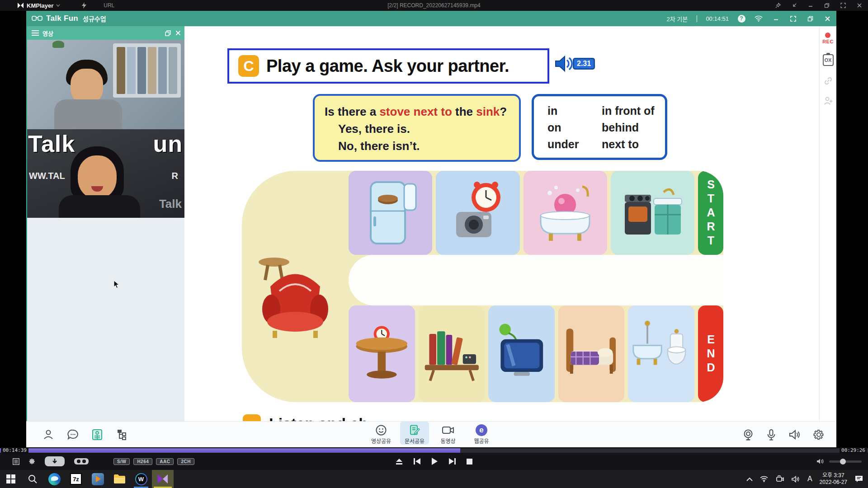 Image resolution: width=868 pixels, height=488 pixels. Describe the element at coordinates (435, 461) in the screenshot. I see `play-button` at that location.